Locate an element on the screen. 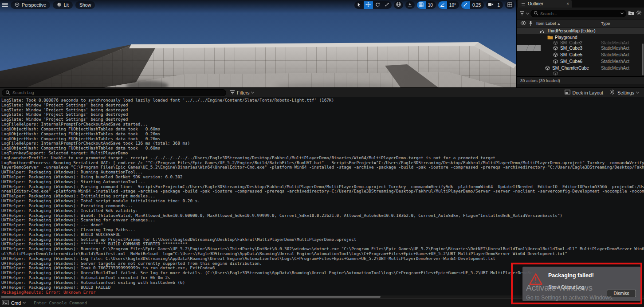 The height and width of the screenshot is (307, 644). log-line: UATHelper: Packaging (Windows): Starting… is located at coordinates (323, 182).